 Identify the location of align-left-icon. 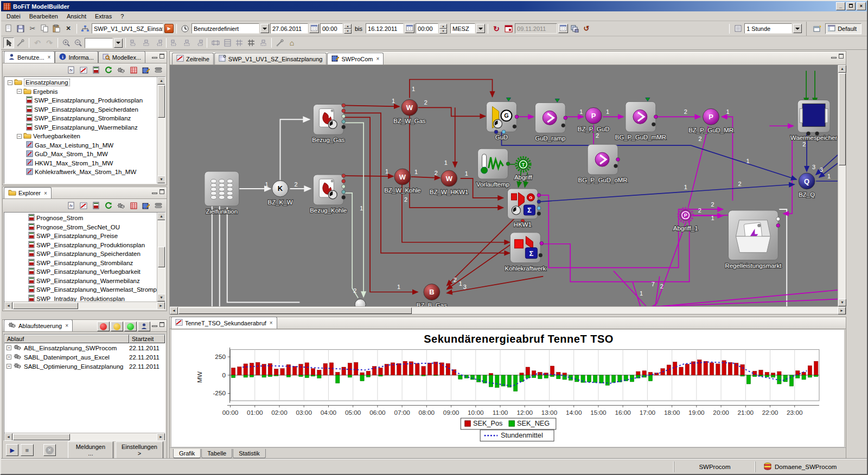
(134, 43).